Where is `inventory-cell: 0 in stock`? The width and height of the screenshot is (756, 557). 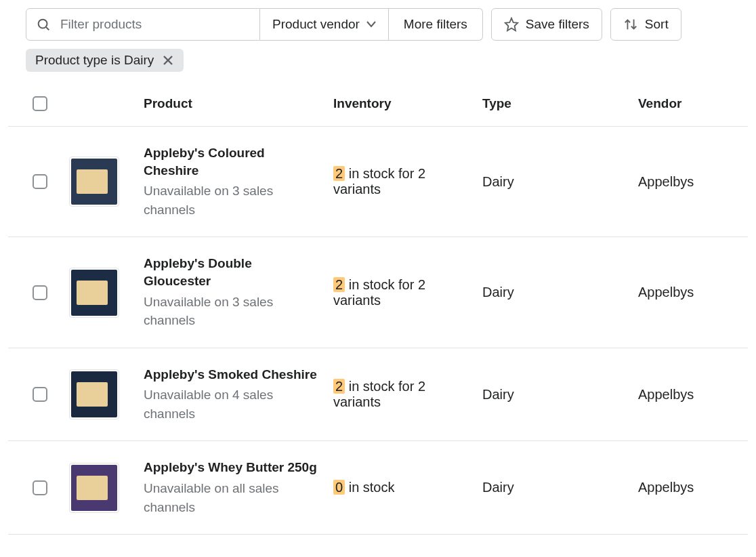
inventory-cell: 0 in stock is located at coordinates (408, 488).